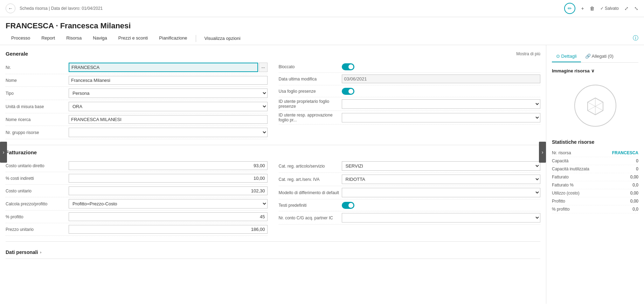 The width and height of the screenshot is (644, 304). I want to click on stats-value-fatturato: 0,00, so click(635, 177).